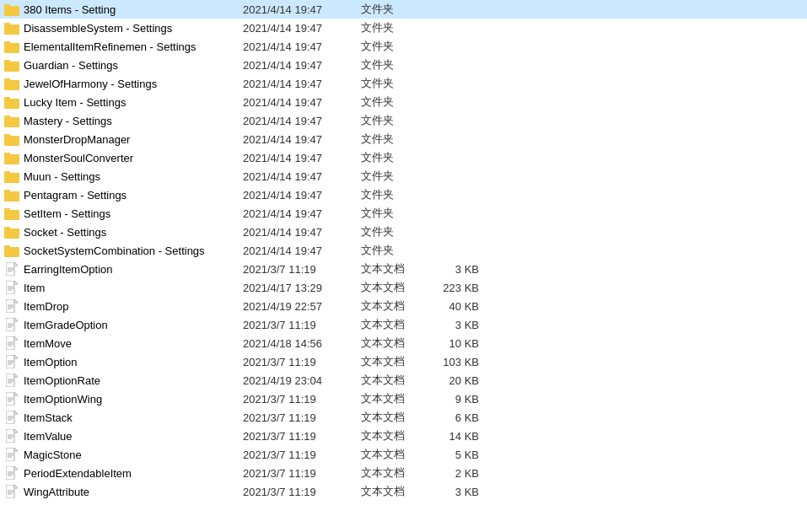  I want to click on file-size: 9 KB, so click(454, 400).